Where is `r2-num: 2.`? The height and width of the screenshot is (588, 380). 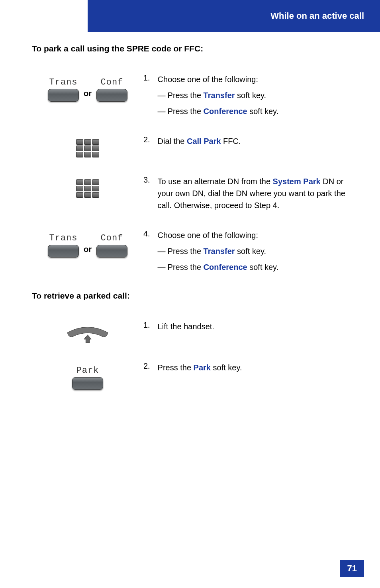
r2-num: 2. is located at coordinates (149, 366).